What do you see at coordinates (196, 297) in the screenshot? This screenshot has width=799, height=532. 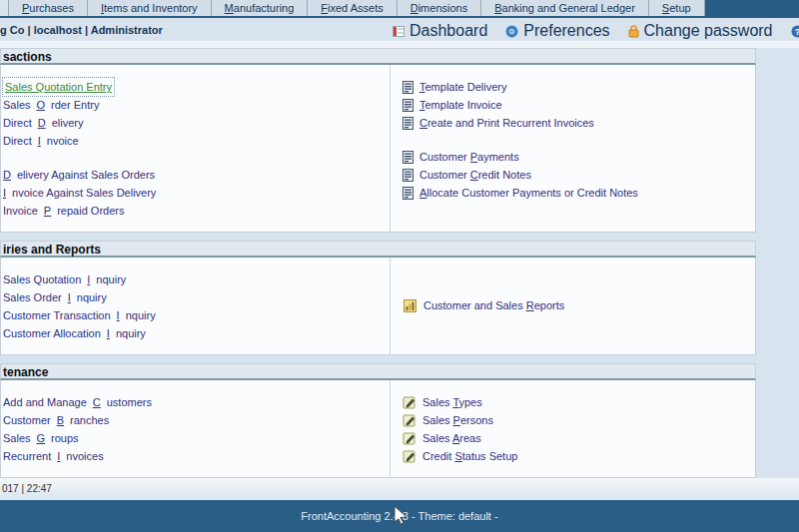 I see `link-sales-order-inquiry: Sales Order Inquiry` at bounding box center [196, 297].